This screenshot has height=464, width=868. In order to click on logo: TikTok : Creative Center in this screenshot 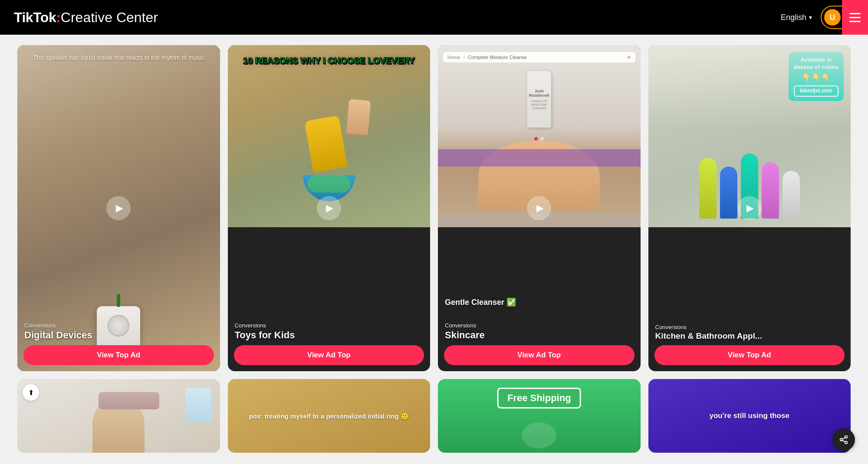, I will do `click(86, 17)`.